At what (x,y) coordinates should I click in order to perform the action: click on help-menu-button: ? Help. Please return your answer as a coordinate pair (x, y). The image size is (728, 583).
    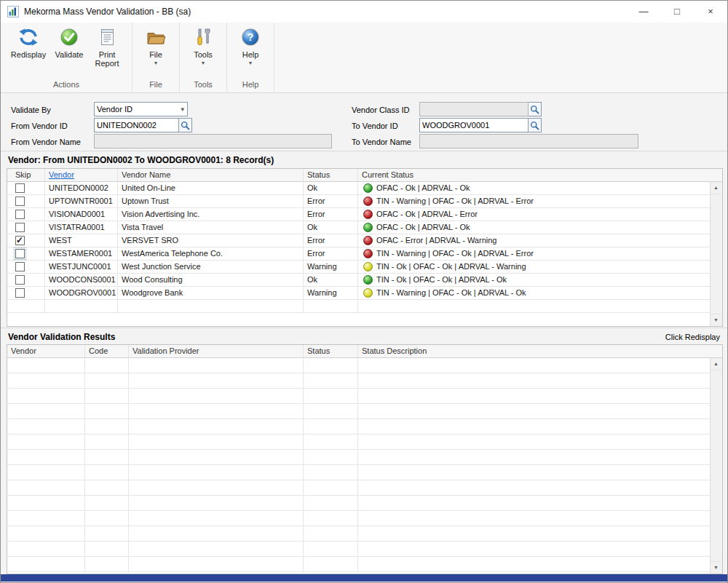
    Looking at the image, I should click on (250, 47).